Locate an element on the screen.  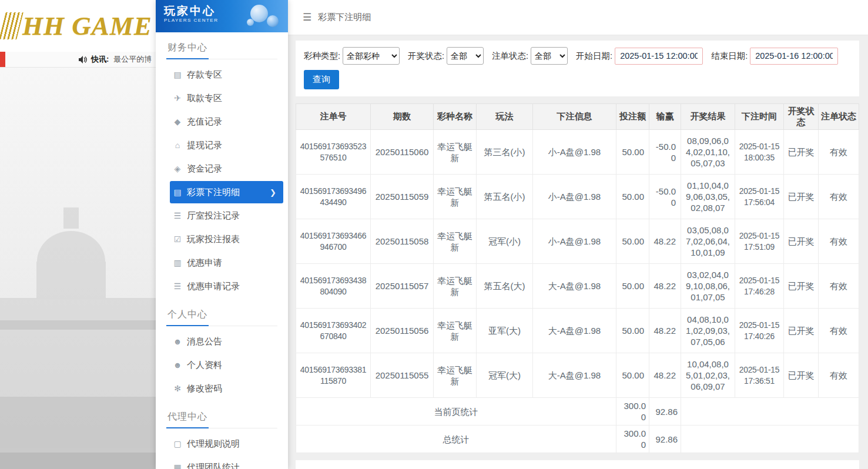
personal-menu-group: ☻ 消息公告 ☻ 个人资料 ✻ 修改密码 is located at coordinates (222, 364).